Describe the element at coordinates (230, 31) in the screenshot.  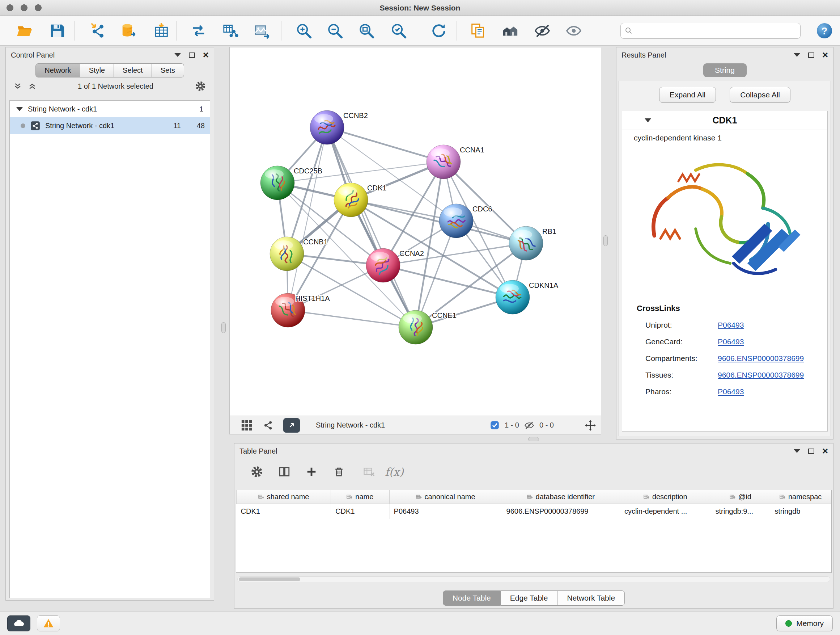
I see `network-from-table-button` at that location.